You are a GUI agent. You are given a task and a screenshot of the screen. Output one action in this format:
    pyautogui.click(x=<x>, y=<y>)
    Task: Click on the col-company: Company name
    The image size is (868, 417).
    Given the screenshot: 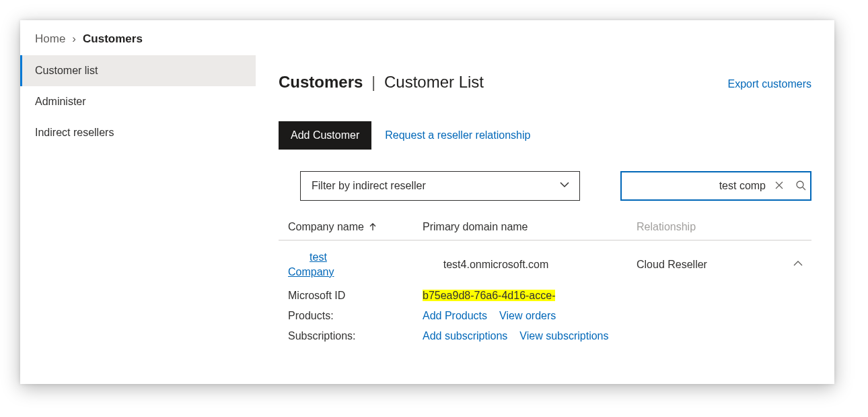 What is the action you would take?
    pyautogui.click(x=355, y=227)
    